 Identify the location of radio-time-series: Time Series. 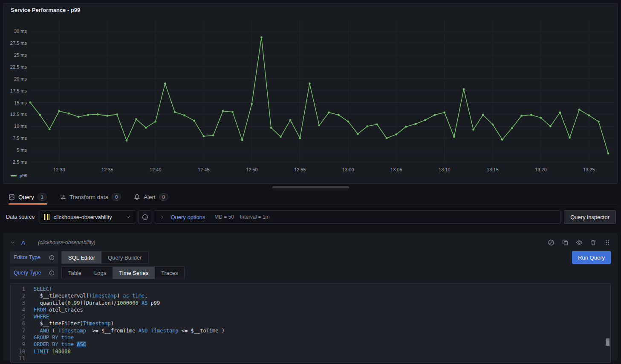
(134, 273).